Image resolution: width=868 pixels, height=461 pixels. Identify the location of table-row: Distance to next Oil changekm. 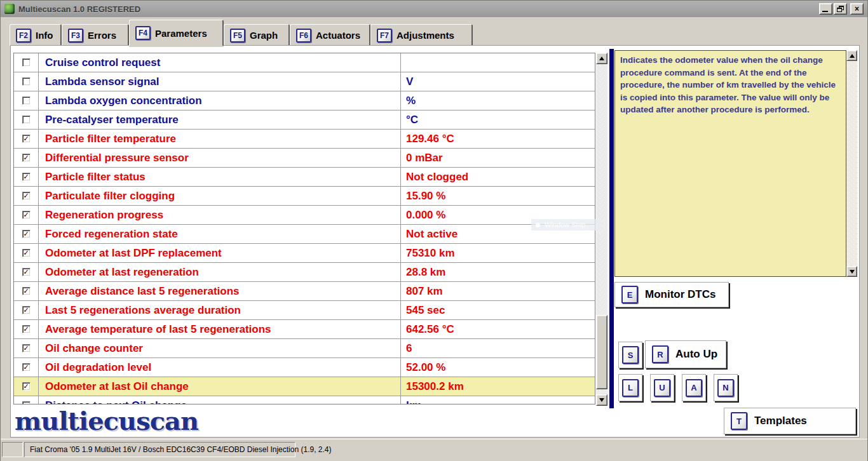
(304, 400).